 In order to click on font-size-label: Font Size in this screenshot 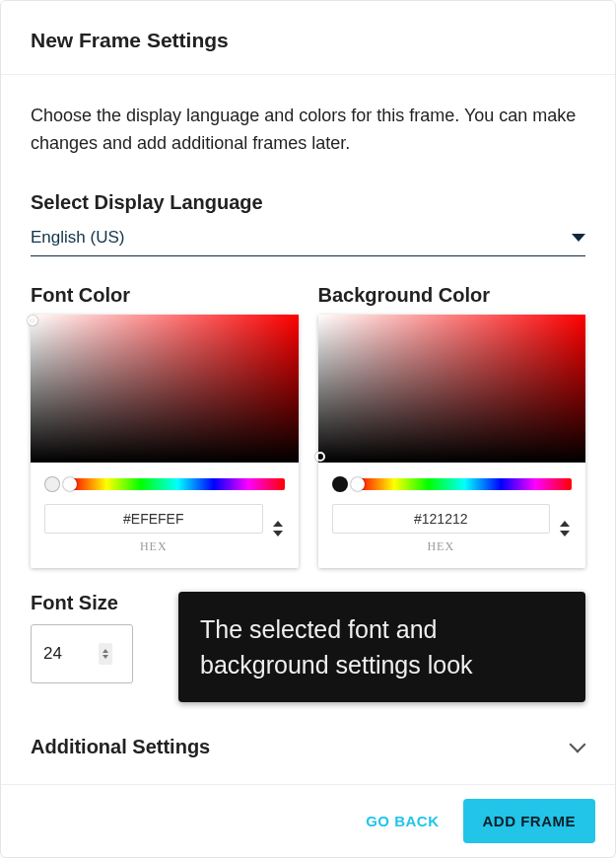, I will do `click(95, 604)`.